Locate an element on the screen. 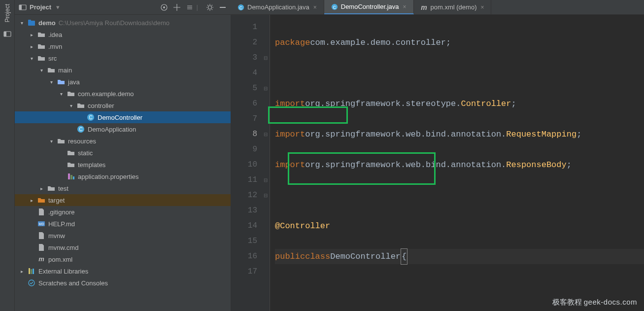 Image resolution: width=644 pixels, height=311 pixels. project-header-title: Project is located at coordinates (40, 7).